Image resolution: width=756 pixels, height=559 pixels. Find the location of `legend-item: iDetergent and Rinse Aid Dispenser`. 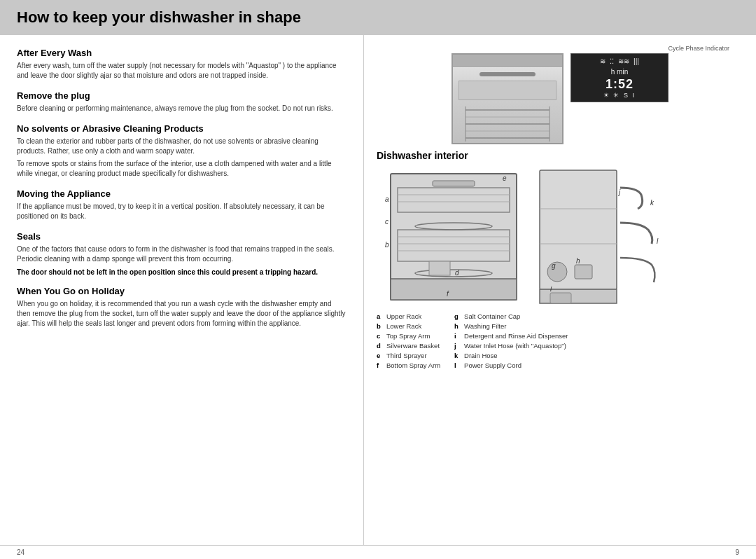

legend-item: iDetergent and Rinse Aid Dispenser is located at coordinates (511, 336).